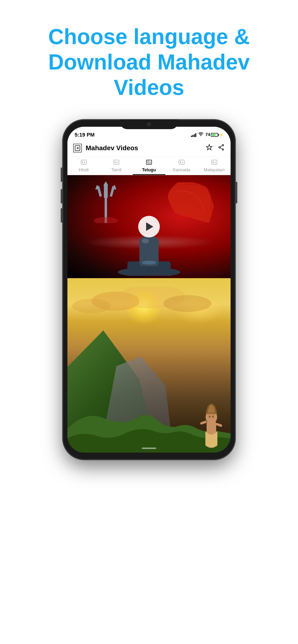  I want to click on header-line1: Choose language &, so click(149, 37).